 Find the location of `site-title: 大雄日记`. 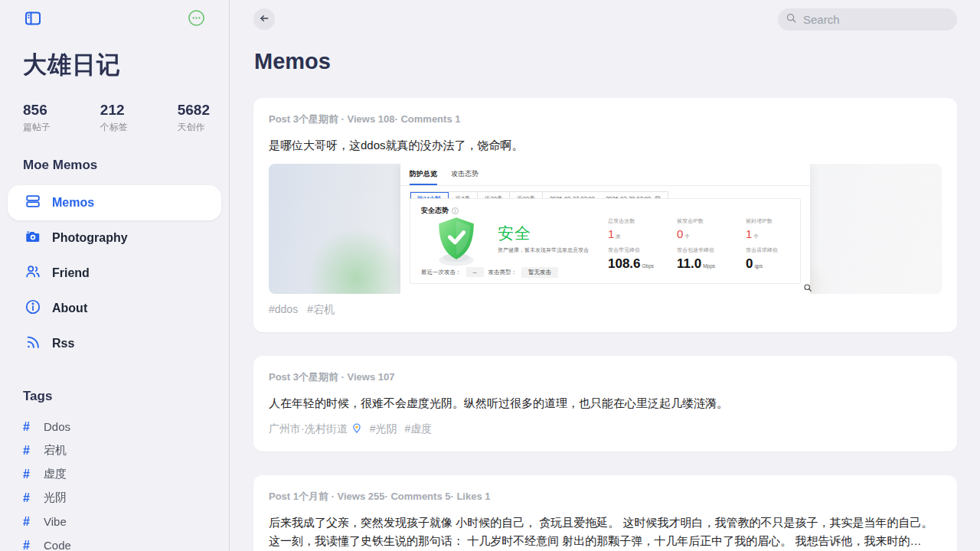

site-title: 大雄日记 is located at coordinates (115, 65).